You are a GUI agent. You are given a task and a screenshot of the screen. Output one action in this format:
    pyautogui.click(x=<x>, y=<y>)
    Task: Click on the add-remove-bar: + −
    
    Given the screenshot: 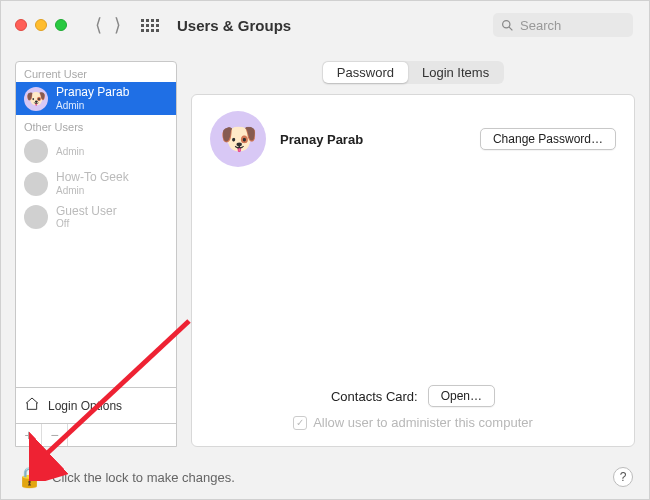 What is the action you would take?
    pyautogui.click(x=96, y=434)
    